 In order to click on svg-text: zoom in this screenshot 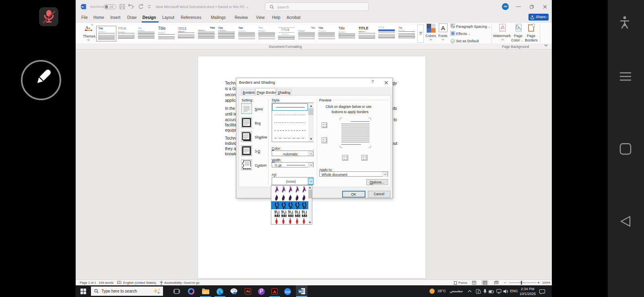, I will do `click(288, 292)`.